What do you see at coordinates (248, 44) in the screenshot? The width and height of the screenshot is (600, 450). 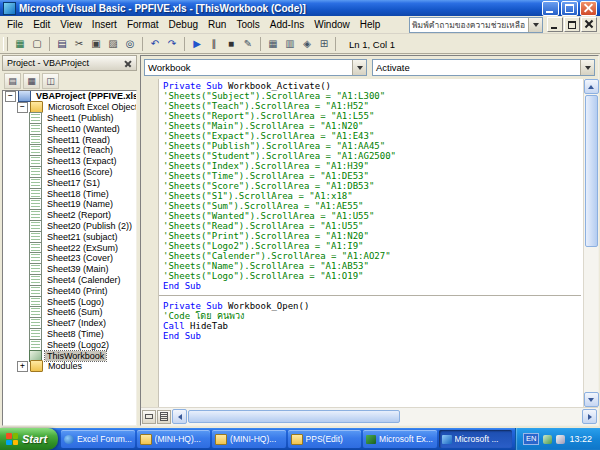 I see `design-mode-icon: ✎` at bounding box center [248, 44].